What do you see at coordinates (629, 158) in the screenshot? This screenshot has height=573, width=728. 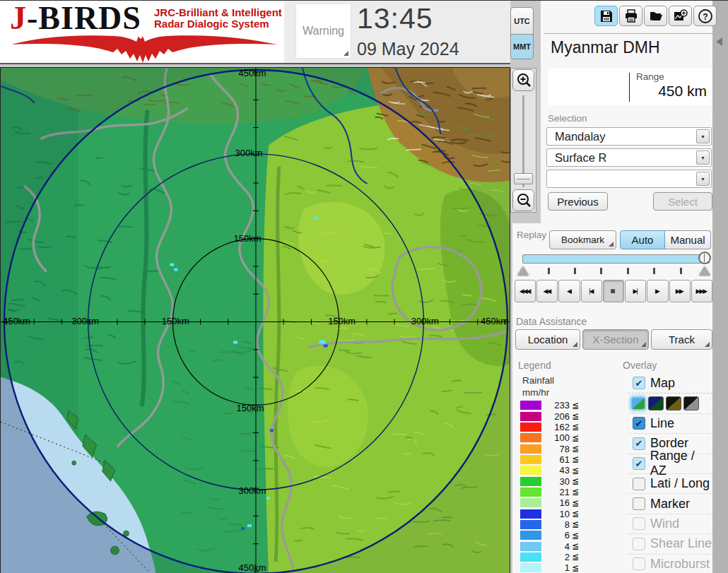 I see `product-dropdown: Surface R ▼` at bounding box center [629, 158].